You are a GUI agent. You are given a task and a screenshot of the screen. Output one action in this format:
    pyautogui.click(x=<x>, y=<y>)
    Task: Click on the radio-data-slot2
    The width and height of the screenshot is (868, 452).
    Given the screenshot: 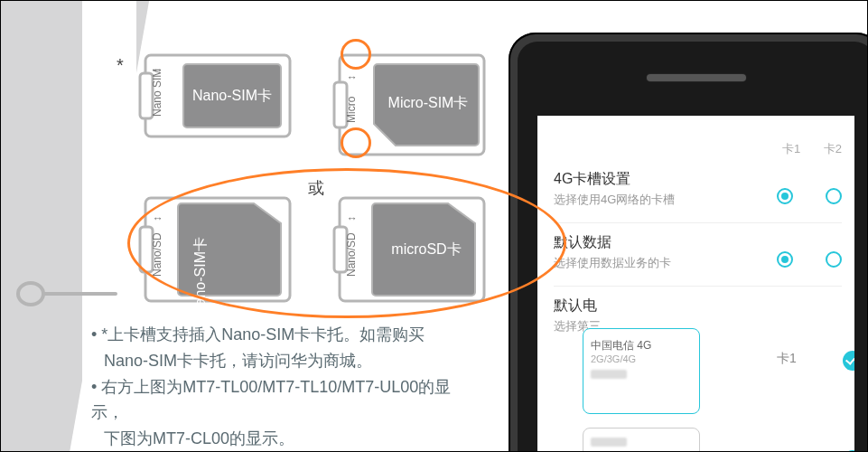 What is the action you would take?
    pyautogui.click(x=834, y=259)
    